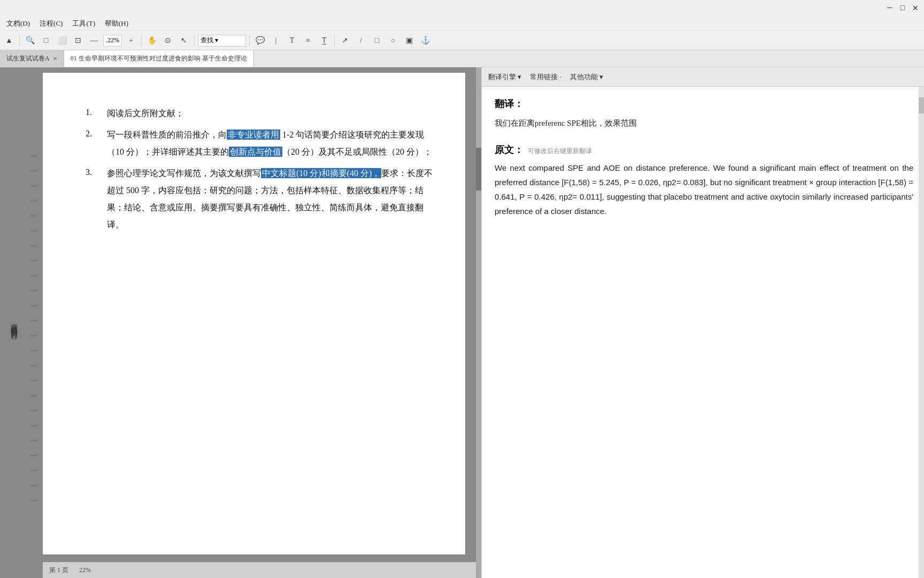 The width and height of the screenshot is (924, 578). I want to click on line-dash-3: —, so click(32, 185).